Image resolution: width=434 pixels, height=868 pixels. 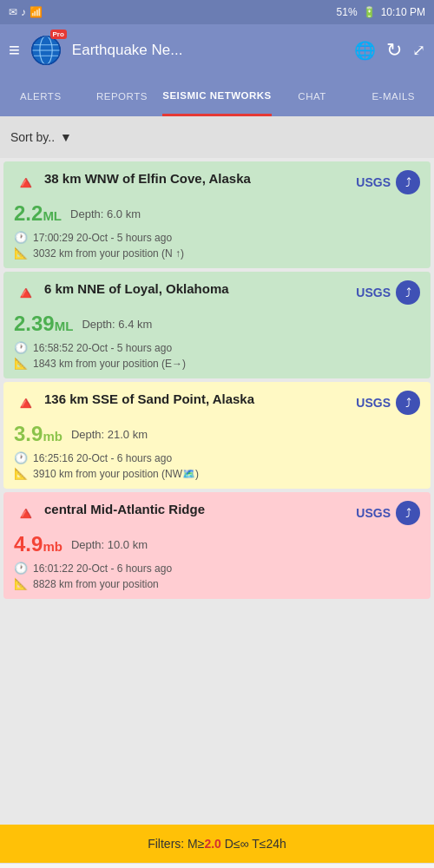 What do you see at coordinates (46, 50) in the screenshot?
I see `globe-icon` at bounding box center [46, 50].